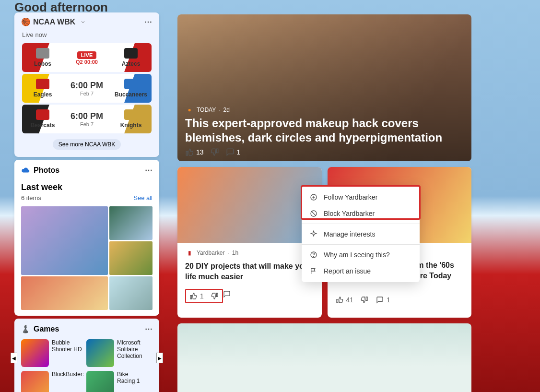 Image resolution: width=540 pixels, height=392 pixels. Describe the element at coordinates (361, 271) in the screenshot. I see `menu-report: Report an issue` at that location.